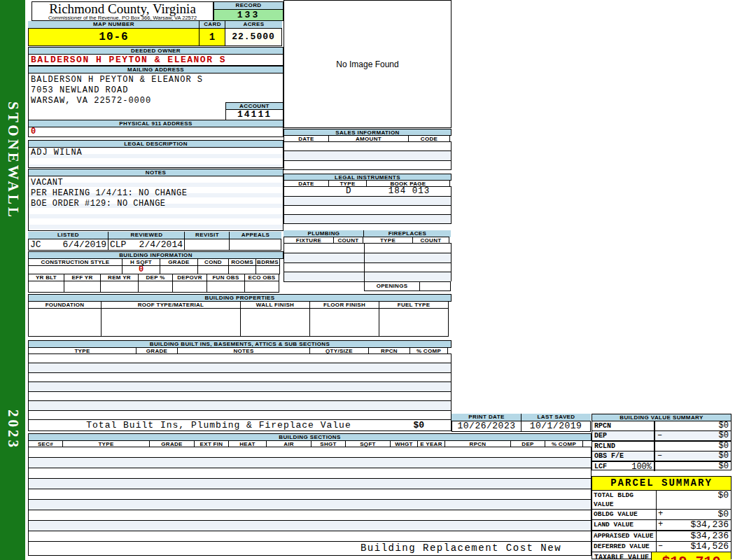  What do you see at coordinates (662, 525) in the screenshot?
I see `ps-op: +` at bounding box center [662, 525].